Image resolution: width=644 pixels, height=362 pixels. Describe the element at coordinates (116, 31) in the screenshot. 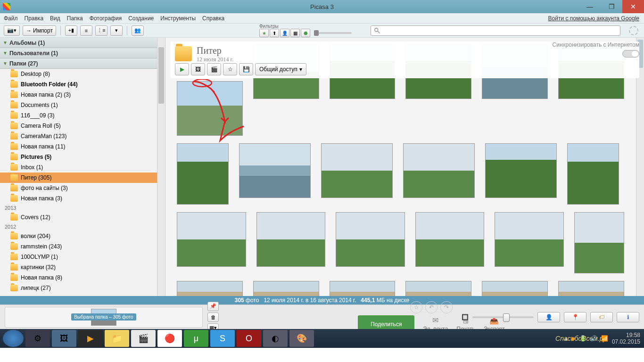

I see `dropdown-button: ▾` at that location.